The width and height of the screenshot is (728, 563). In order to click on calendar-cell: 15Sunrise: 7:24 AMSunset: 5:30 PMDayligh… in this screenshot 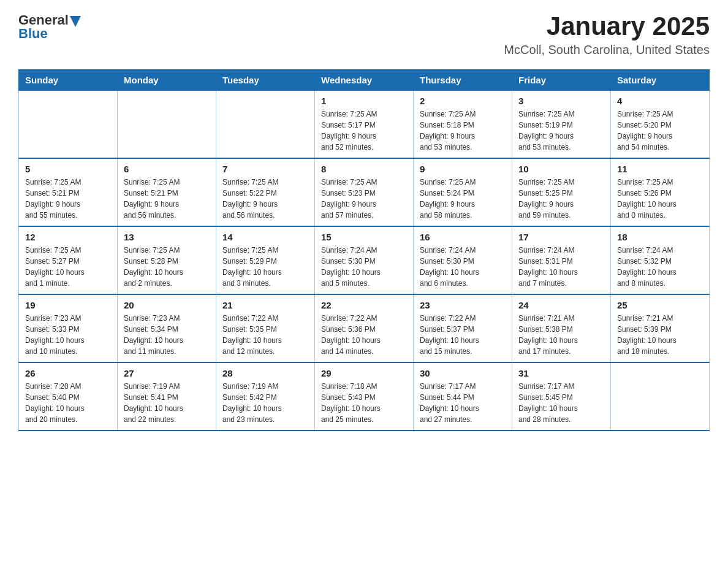, I will do `click(364, 260)`.